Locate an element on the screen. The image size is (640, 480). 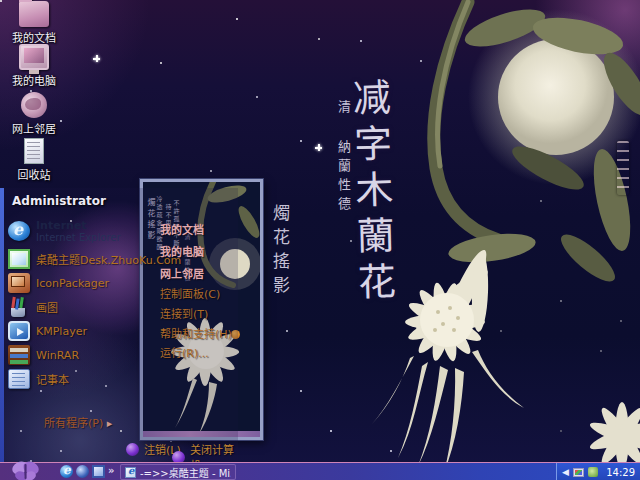
quicklaunch-overflow-chevron-icon: » is located at coordinates (111, 470).